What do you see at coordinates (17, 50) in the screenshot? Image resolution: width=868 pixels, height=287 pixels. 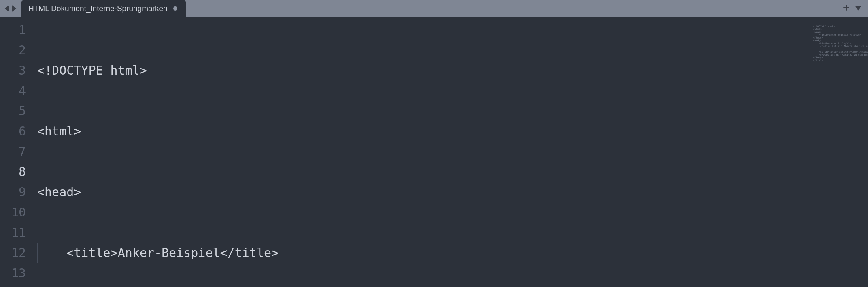 I see `line-number: 2` at bounding box center [17, 50].